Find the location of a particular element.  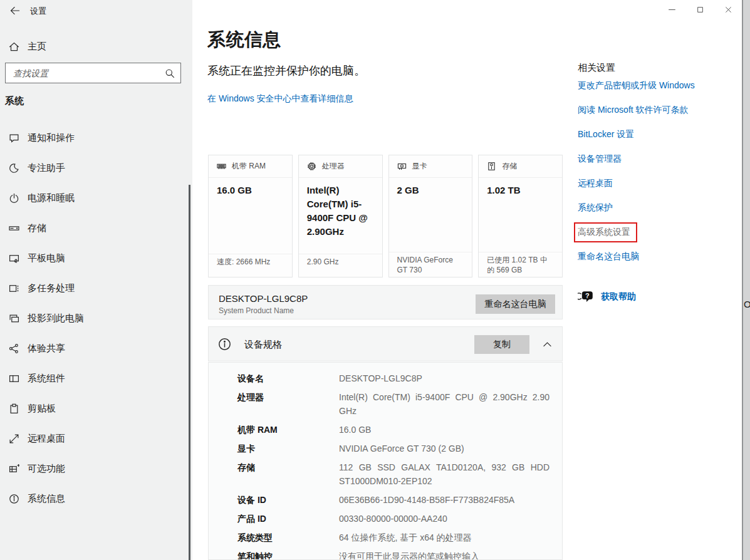

related-link: 系统保护 is located at coordinates (595, 207).